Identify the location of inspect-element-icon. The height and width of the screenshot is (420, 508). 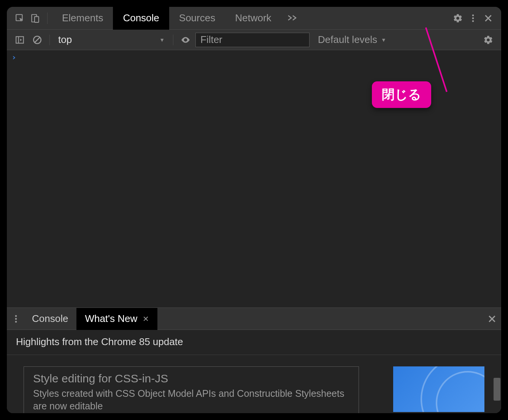
(20, 18).